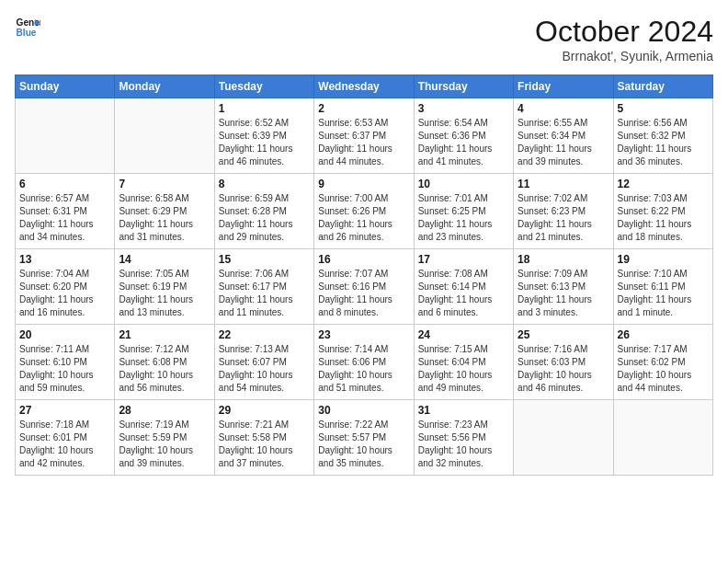 The width and height of the screenshot is (728, 563). I want to click on day-info: Sunrise: 7:23 AMSunset: 5:56 PMDaylight:…, so click(463, 444).